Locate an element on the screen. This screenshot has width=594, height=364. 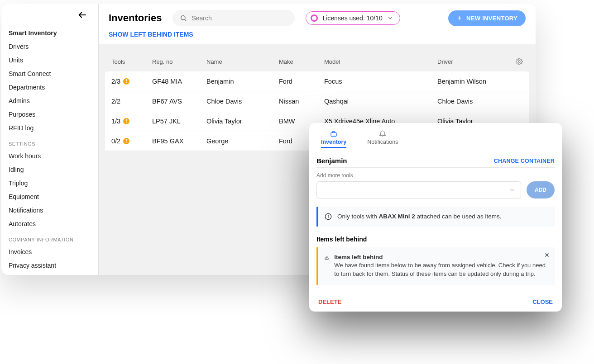
cell-model: Qashqai is located at coordinates (381, 101).